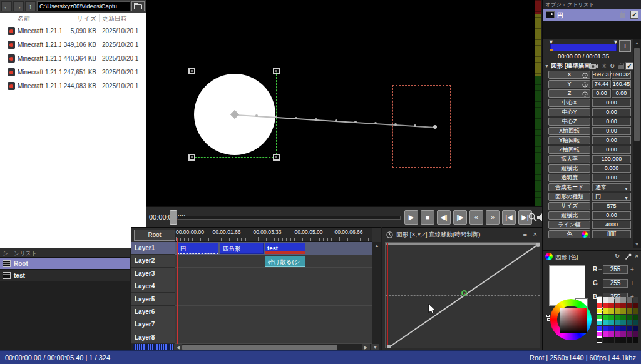 Image resolution: width=641 pixels, height=364 pixels. Describe the element at coordinates (153, 325) in the screenshot. I see `layer-header-7: Layer7` at that location.